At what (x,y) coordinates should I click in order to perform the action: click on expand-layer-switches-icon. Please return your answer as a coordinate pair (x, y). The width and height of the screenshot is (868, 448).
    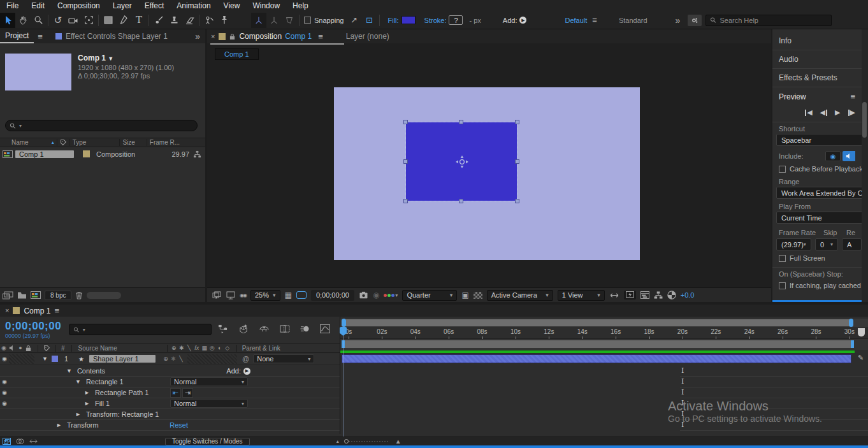
    Looking at the image, I should click on (6, 441).